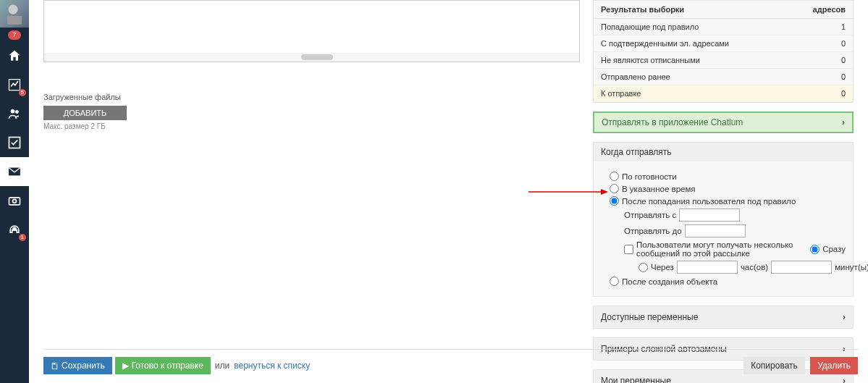 The height and width of the screenshot is (383, 868). Describe the element at coordinates (614, 177) in the screenshot. I see `radio-ready` at that location.